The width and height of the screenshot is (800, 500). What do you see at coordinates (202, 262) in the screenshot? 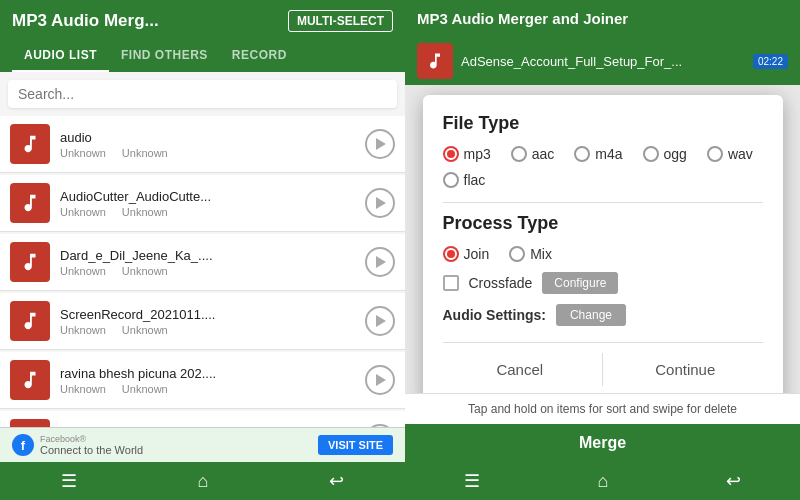
I see `list-item: Dard_e_Dil_Jeene_Ka_.... Unknown Unknown` at bounding box center [202, 262].